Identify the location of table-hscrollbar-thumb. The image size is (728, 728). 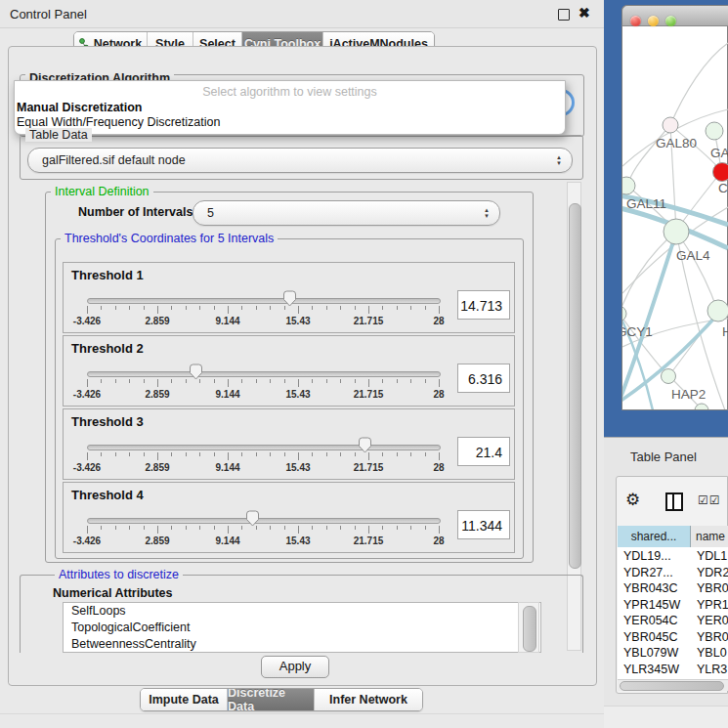
(672, 686).